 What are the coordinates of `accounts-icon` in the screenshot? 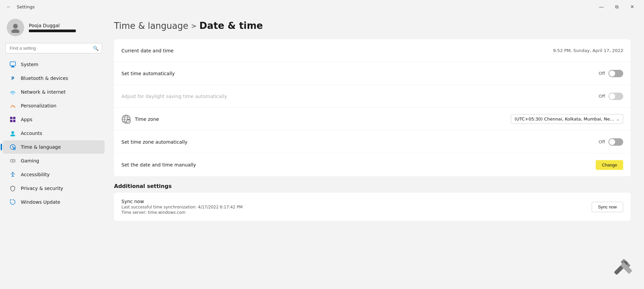 It's located at (13, 133).